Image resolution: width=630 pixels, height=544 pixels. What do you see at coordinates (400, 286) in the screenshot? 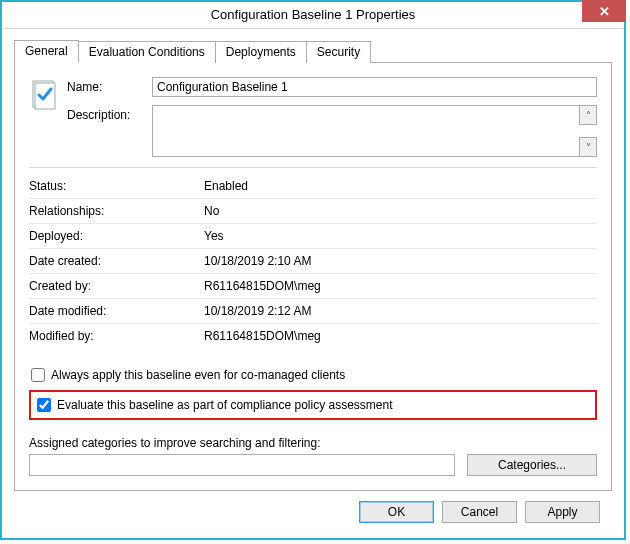
I see `created-by-value: R61164815DOM\meg` at bounding box center [400, 286].